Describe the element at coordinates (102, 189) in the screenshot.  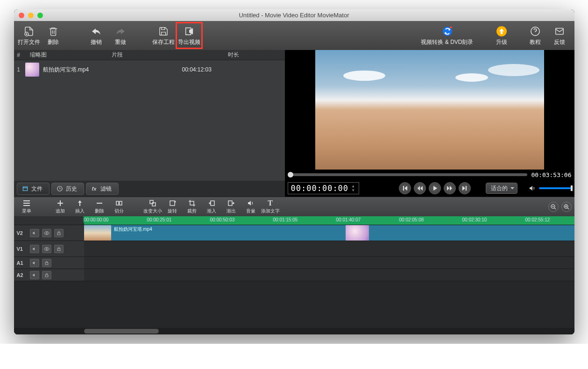
I see `tab-filter: fx 滤镜` at that location.